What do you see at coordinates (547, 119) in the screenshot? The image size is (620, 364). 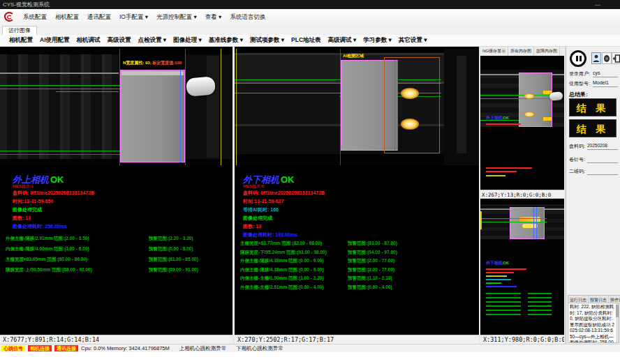 I see `highlight-mark` at bounding box center [547, 119].